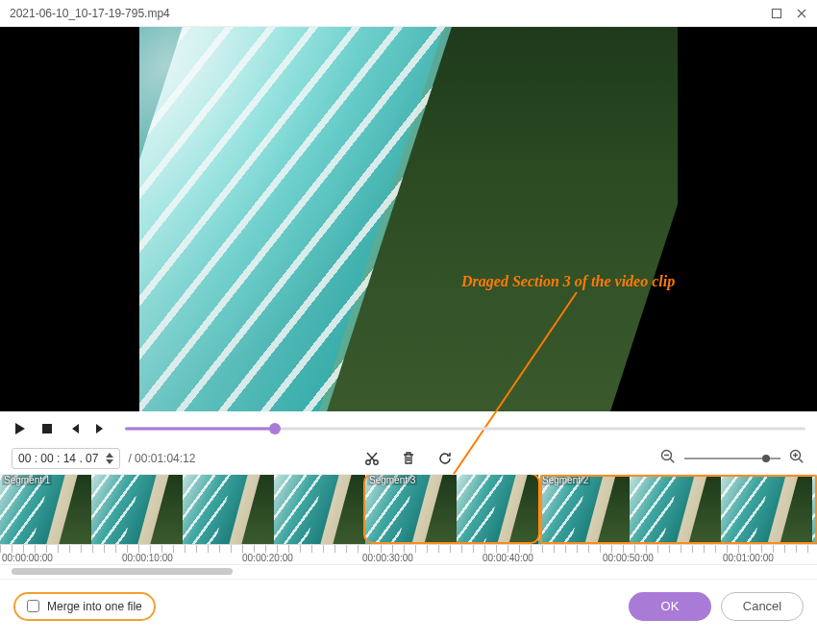 The width and height of the screenshot is (817, 644). Describe the element at coordinates (421, 558) in the screenshot. I see `ruler-tick: 00:00:30:00` at that location.